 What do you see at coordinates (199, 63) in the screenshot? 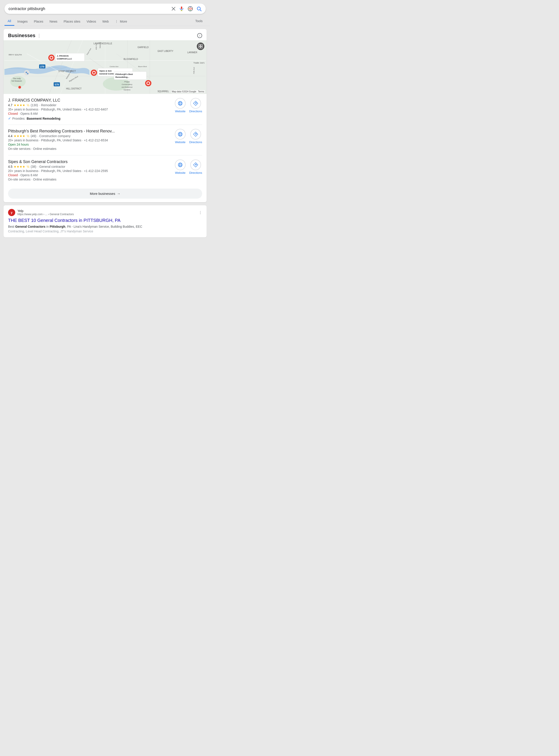
I see `svg-text: Trader Joe's` at bounding box center [199, 63].